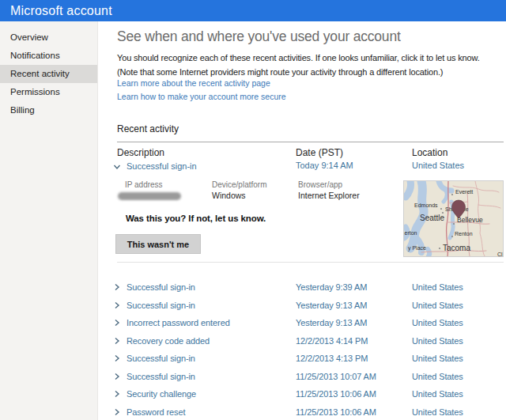 This screenshot has height=420, width=506. What do you see at coordinates (457, 248) in the screenshot?
I see `map-city-label: Tacoma` at bounding box center [457, 248].